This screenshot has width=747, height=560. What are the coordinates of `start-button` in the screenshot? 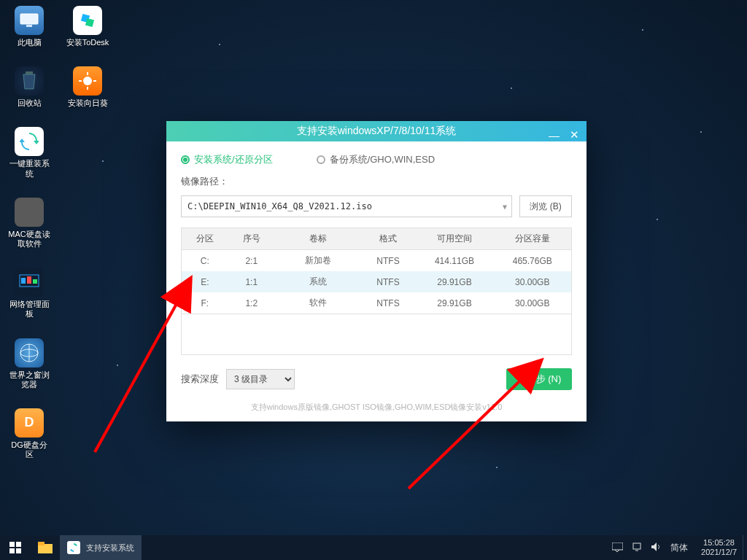 It's located at (15, 548).